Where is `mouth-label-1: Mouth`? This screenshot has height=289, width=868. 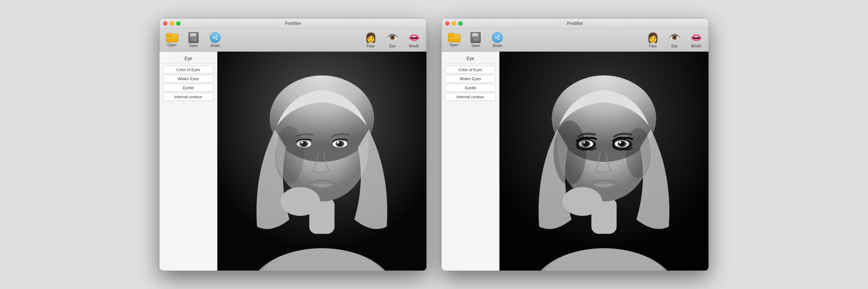 mouth-label-1: Mouth is located at coordinates (414, 46).